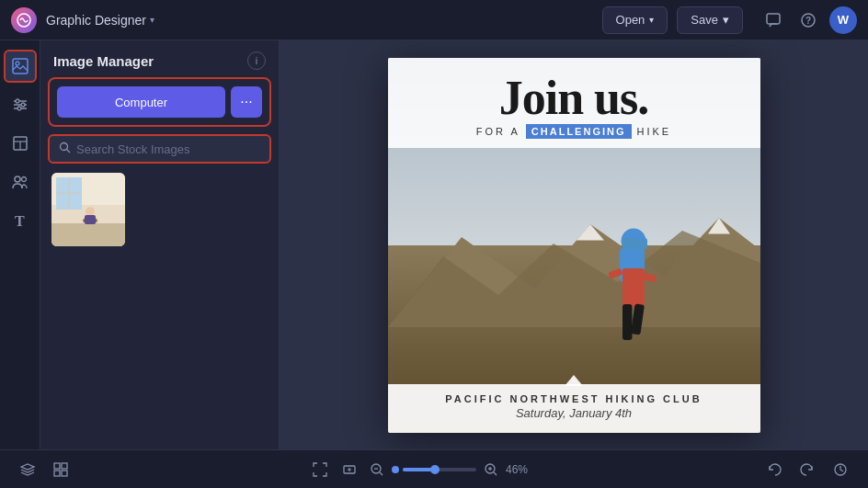 The height and width of the screenshot is (488, 868). What do you see at coordinates (574, 103) in the screenshot?
I see `poster-top-text: Join us. FOR A CHALLENGING HIKE` at bounding box center [574, 103].